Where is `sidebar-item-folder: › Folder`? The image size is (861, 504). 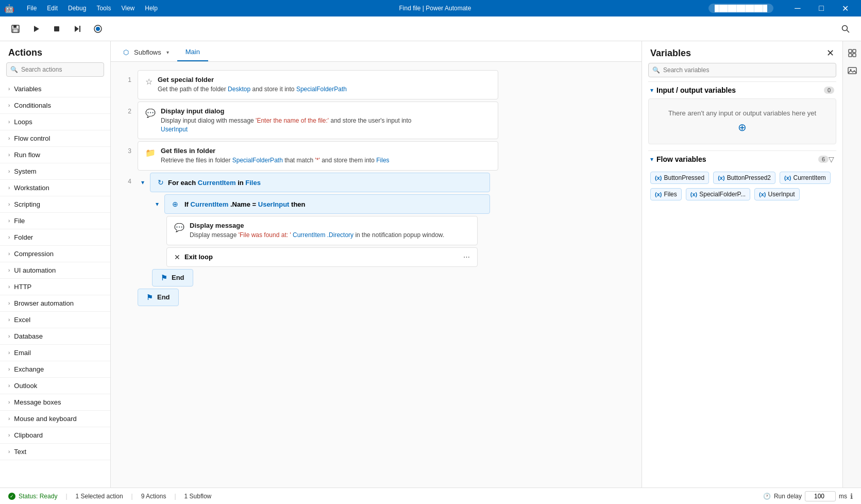
sidebar-item-folder: › Folder is located at coordinates (55, 237).